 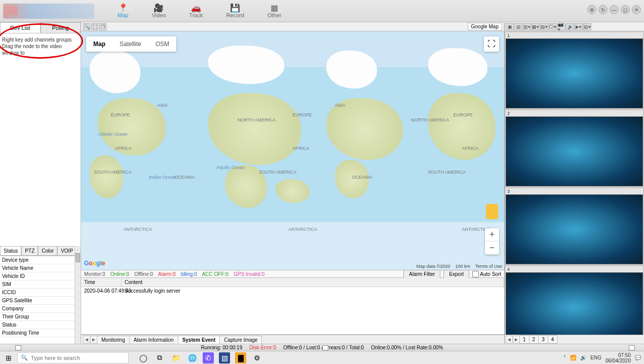 I want to click on snapshot-icon: 📷▾, so click(x=561, y=27).